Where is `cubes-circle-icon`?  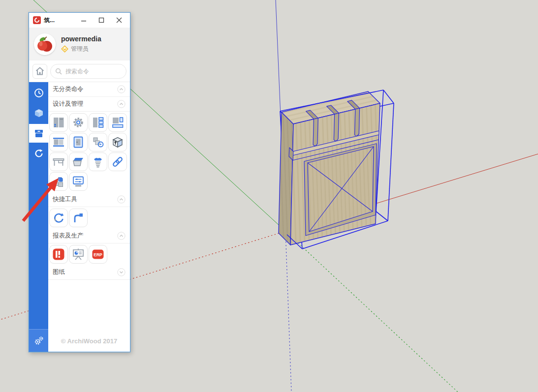
cubes-circle-icon is located at coordinates (98, 142).